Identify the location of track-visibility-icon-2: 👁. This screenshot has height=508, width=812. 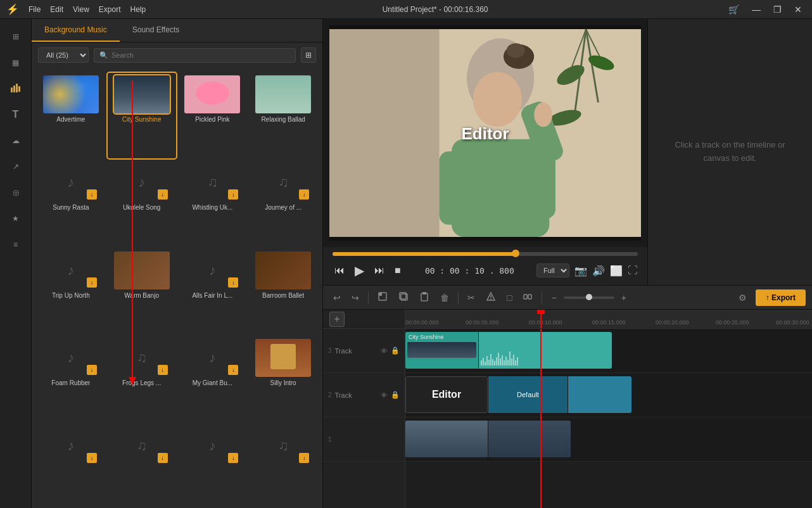
(384, 395).